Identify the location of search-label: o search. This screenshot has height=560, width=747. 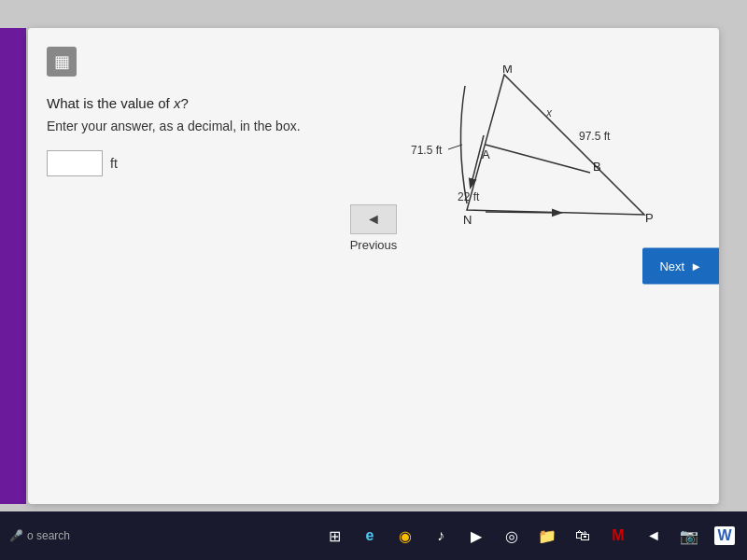
(49, 536).